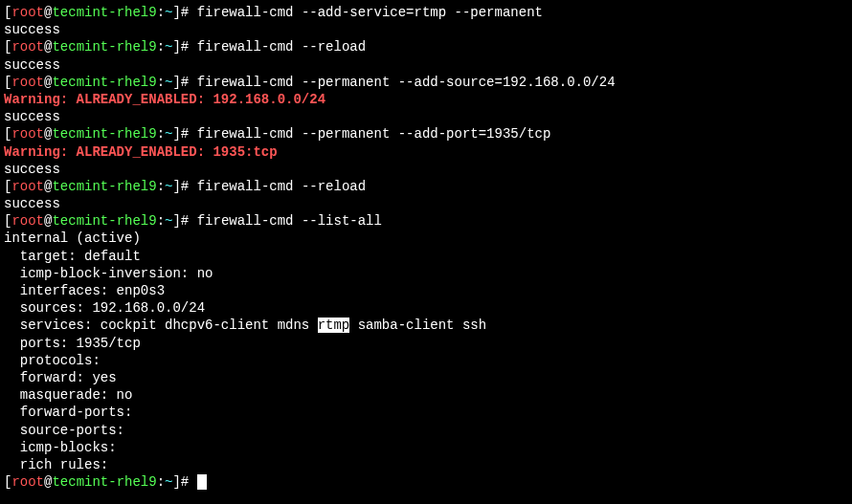 The image size is (852, 504). Describe the element at coordinates (426, 482) in the screenshot. I see `terminal-line-current: [root@tecmint-rhel9:~]#` at that location.